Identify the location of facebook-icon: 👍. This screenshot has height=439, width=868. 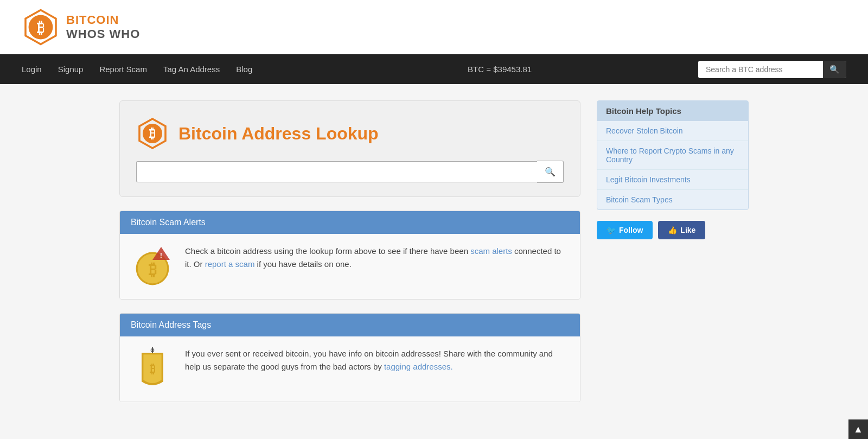
(673, 230).